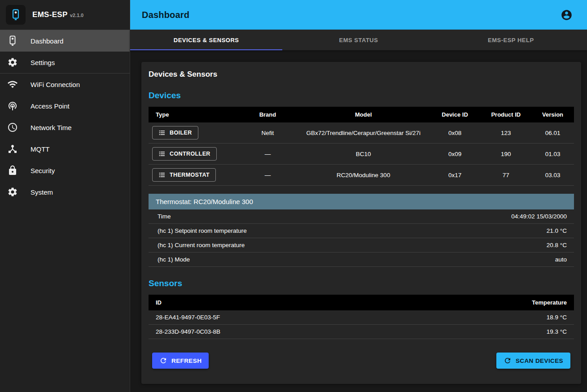  What do you see at coordinates (319, 318) in the screenshot?
I see `cell-sensor-id: 28-EA41-9497-0E03-5F` at bounding box center [319, 318].